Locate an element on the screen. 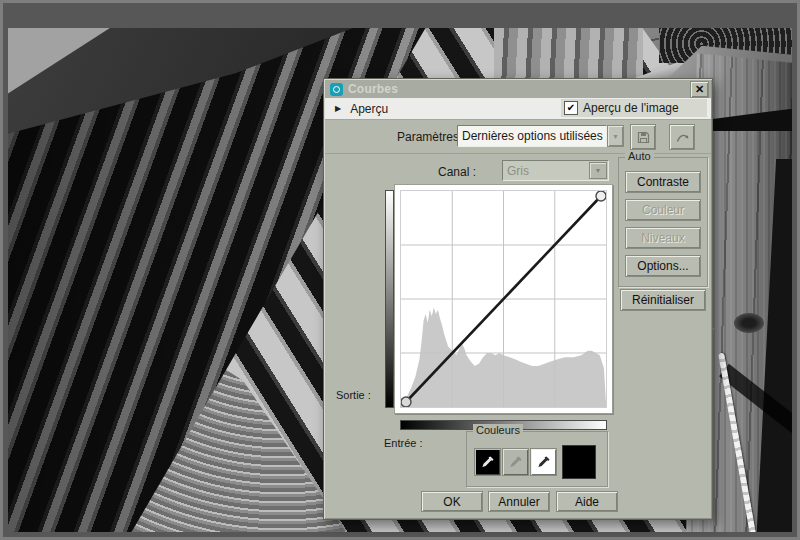 Image resolution: width=800 pixels, height=540 pixels. auto-color-button: Couleur is located at coordinates (663, 210).